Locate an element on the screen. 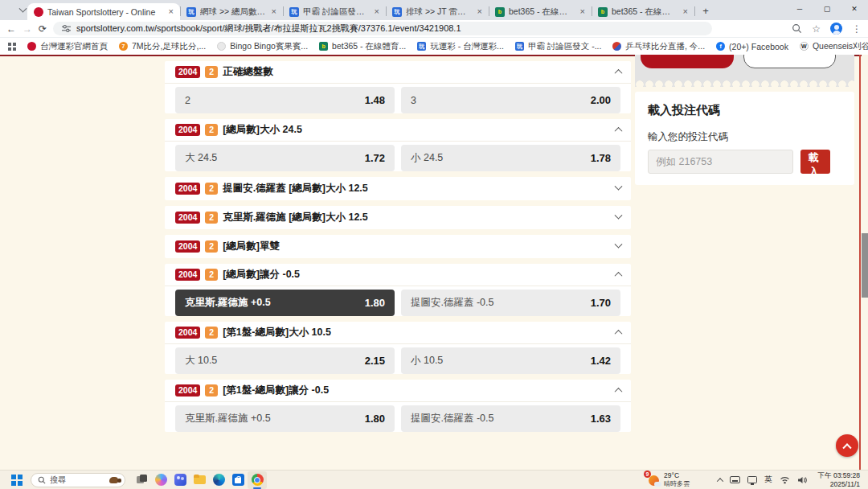 Image resolution: width=868 pixels, height=489 pixels. bookmark-item: 7 7M比分,足球比分,... is located at coordinates (162, 47).